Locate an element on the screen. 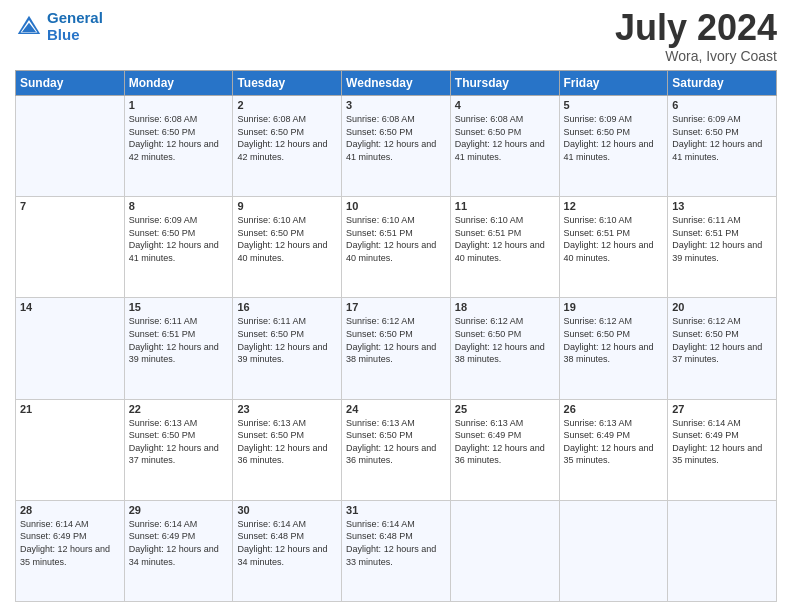 This screenshot has height=612, width=792. day-number: 30 is located at coordinates (287, 510).